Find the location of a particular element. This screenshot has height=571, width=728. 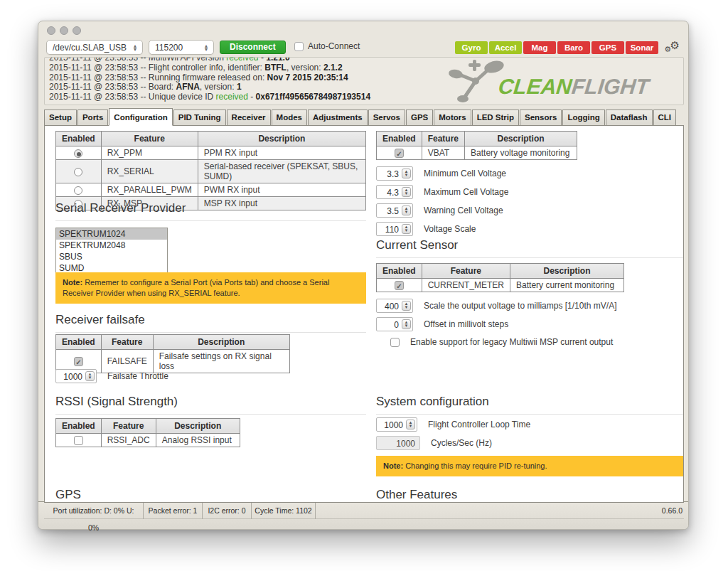

cleanflight-logo: CLEANFLIGHT is located at coordinates (560, 81).